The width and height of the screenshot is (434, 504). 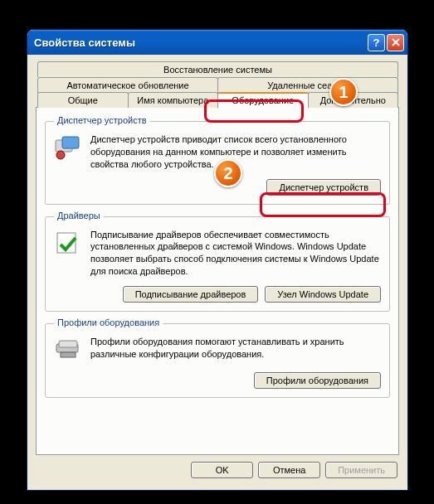 I want to click on windows-update-button: Узел Windows Update, so click(x=323, y=294).